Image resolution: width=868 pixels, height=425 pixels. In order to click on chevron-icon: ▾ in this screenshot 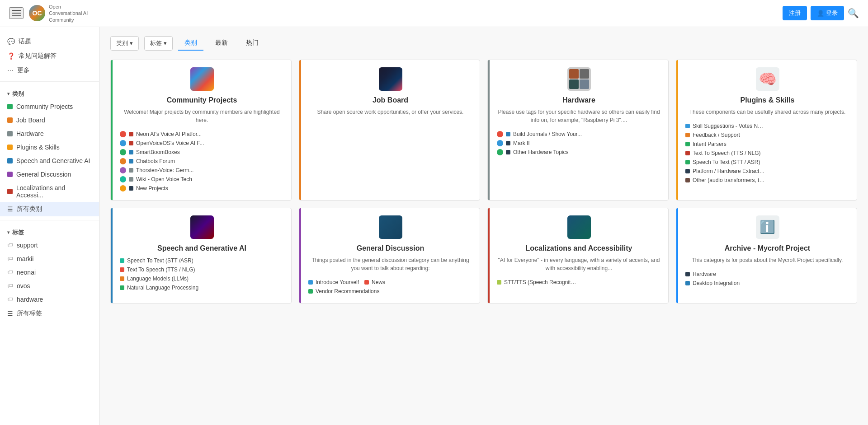, I will do `click(131, 43)`.